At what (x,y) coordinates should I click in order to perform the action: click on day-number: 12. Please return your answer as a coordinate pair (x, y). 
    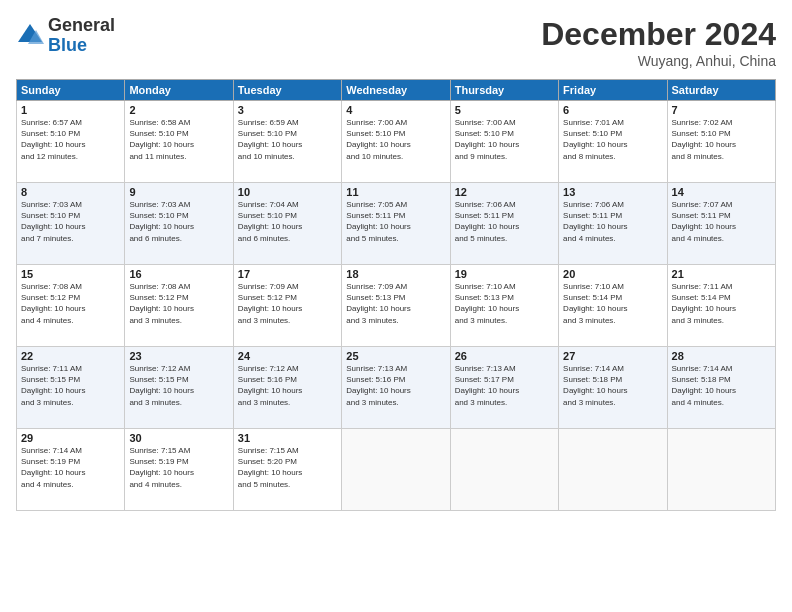
    Looking at the image, I should click on (504, 192).